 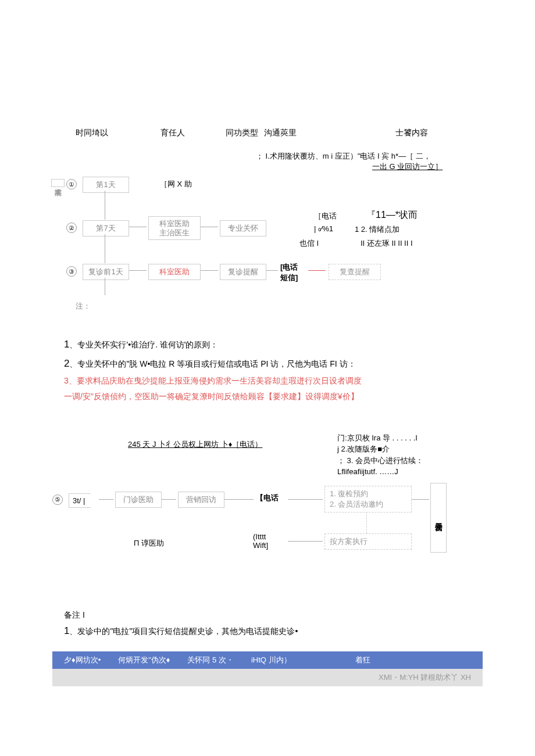 What do you see at coordinates (268, 660) in the screenshot?
I see `summary-blue-bar: 夕♦网坊次• 何炳开发"伪次♦ 关怀同 5 次・ iHtQ 川内） 着狂` at bounding box center [268, 660].